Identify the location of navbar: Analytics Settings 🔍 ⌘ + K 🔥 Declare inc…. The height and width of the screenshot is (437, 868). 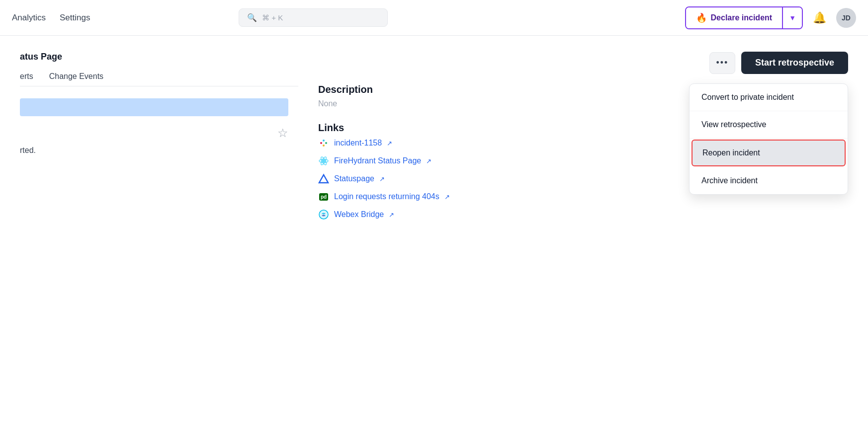
(434, 18).